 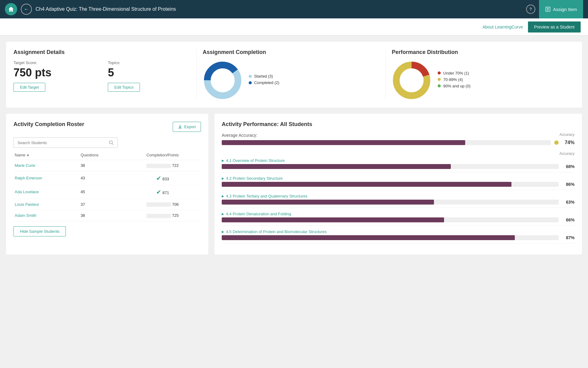 What do you see at coordinates (398, 143) in the screenshot?
I see `avg-accuracy-bar-row: 74%` at bounding box center [398, 143].